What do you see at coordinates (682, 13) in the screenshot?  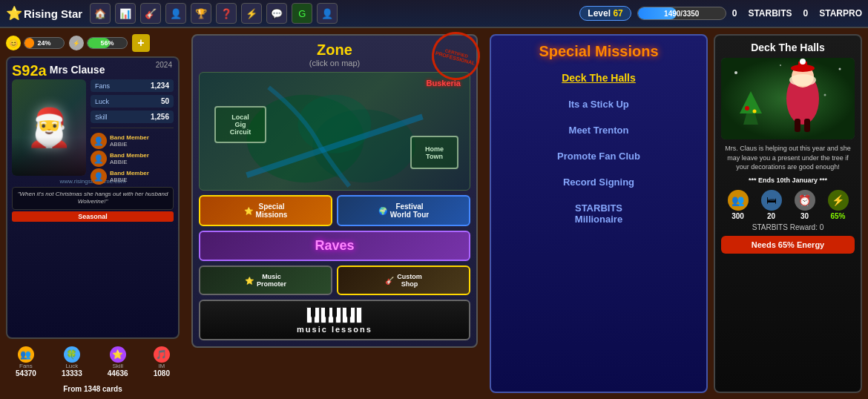 I see `xp-text: 1490/3350` at bounding box center [682, 13].